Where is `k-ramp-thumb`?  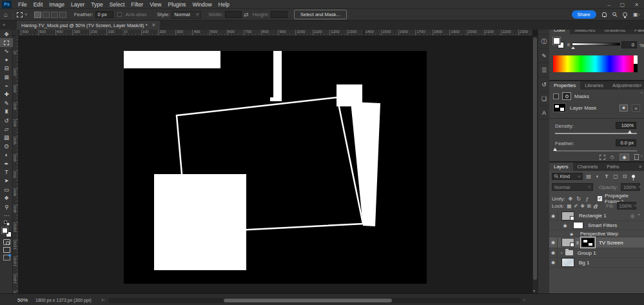
k-ramp-thumb is located at coordinates (573, 48).